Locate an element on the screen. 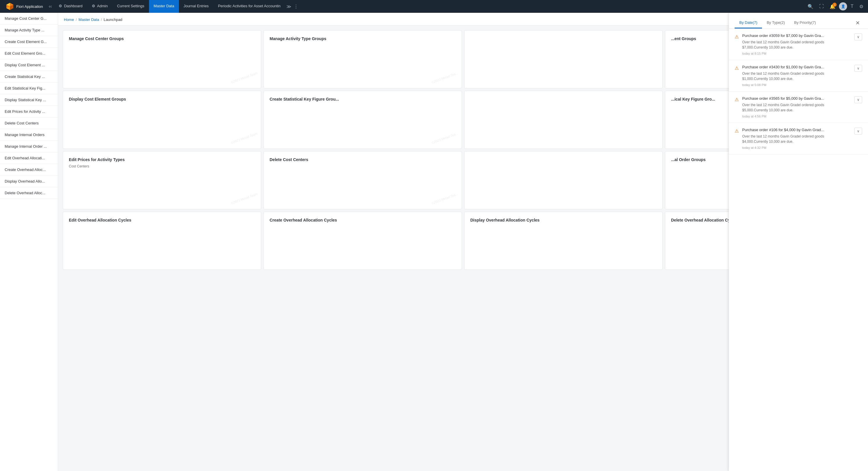 The image size is (868, 471). sidebar-item-edit-overhead-allocati: Edit Overhead Allocati... is located at coordinates (29, 158).